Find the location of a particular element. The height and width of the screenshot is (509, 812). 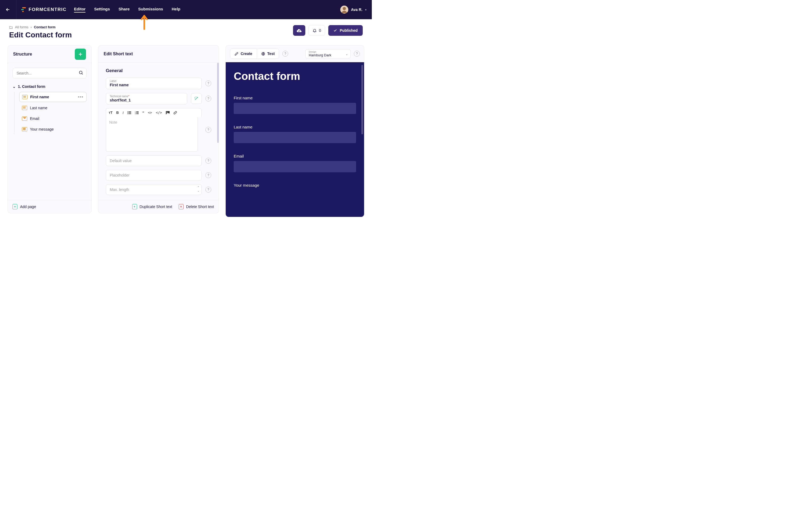

maxlength-input is located at coordinates (154, 190).